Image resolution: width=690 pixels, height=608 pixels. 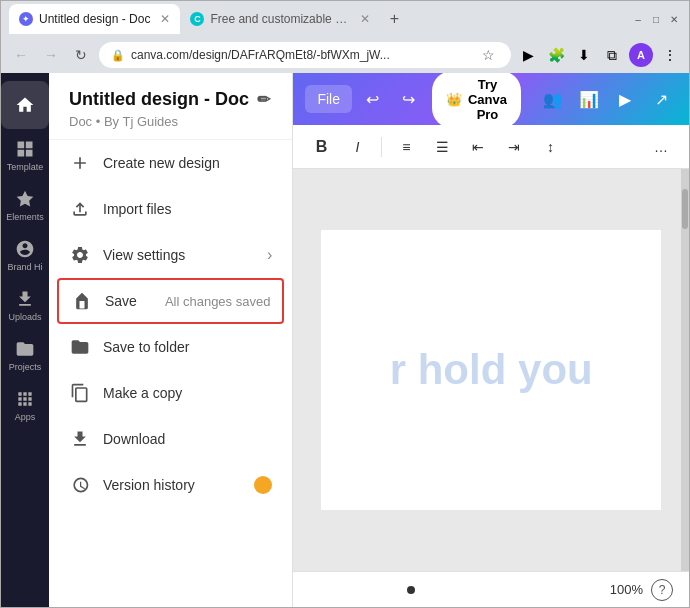 What do you see at coordinates (409, 99) in the screenshot?
I see `redo-button: ↪` at bounding box center [409, 99].